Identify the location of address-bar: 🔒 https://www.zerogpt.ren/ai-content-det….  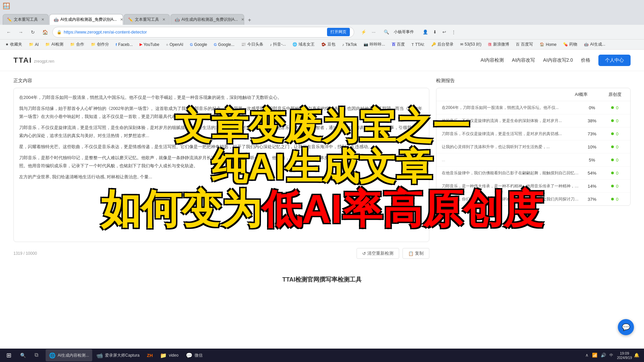
(203, 32).